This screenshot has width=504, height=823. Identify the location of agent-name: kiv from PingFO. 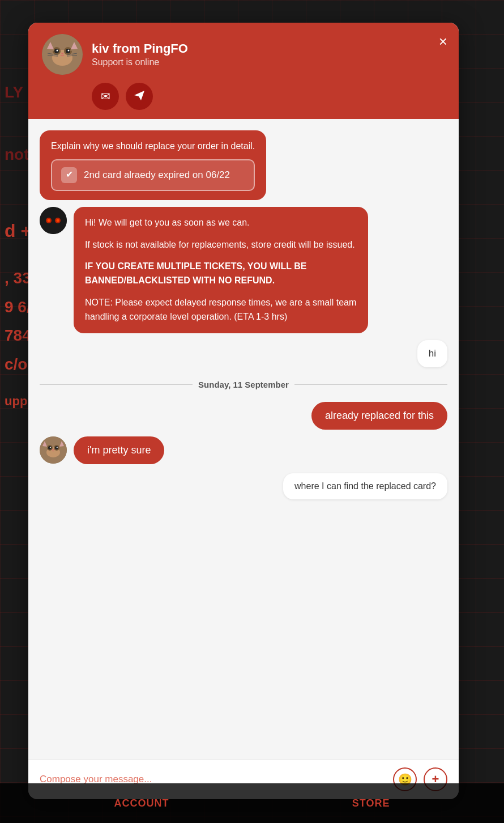
(268, 49).